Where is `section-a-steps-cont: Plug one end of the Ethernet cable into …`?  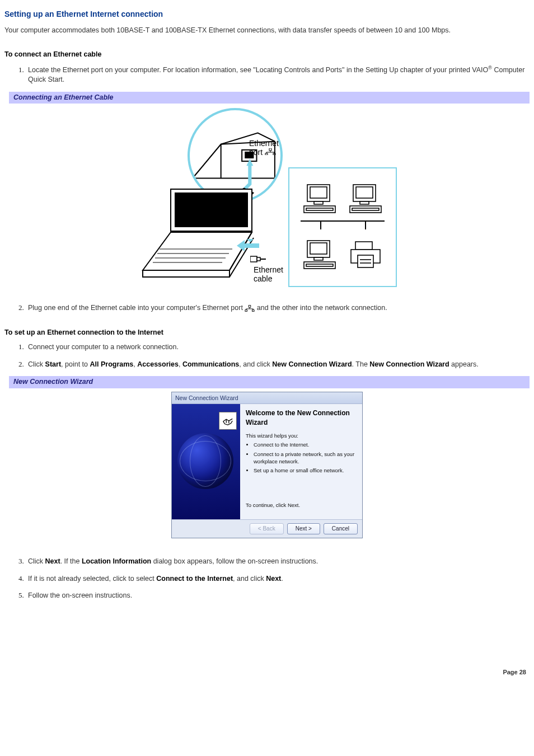 section-a-steps-cont: Plug one end of the Ethernet cable into … is located at coordinates (267, 308).